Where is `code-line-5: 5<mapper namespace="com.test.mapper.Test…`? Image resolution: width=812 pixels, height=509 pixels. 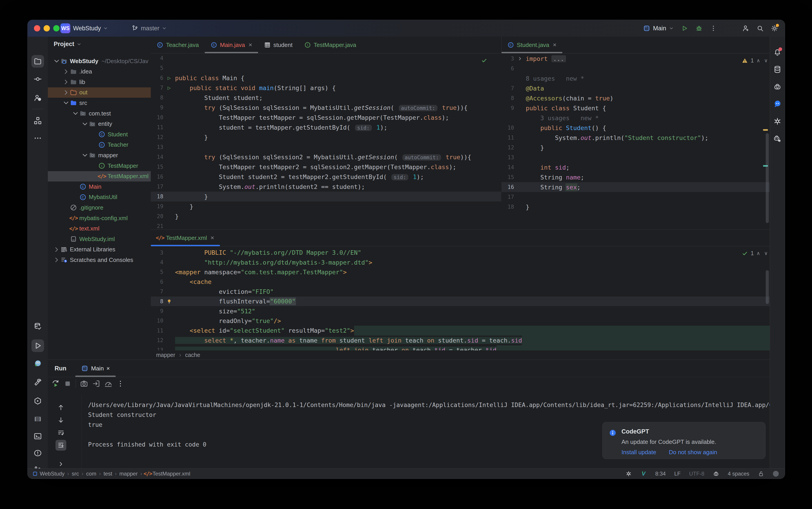
code-line-5: 5<mapper namespace="com.test.mapper.Test… is located at coordinates (461, 272).